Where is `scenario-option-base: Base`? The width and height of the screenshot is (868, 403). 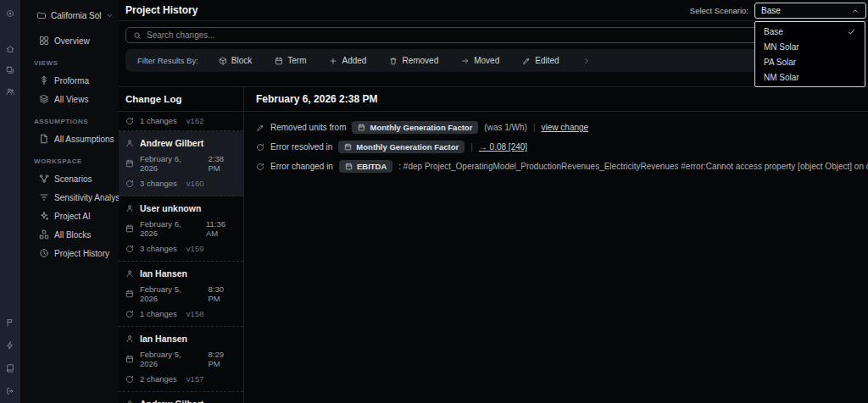 scenario-option-base: Base is located at coordinates (810, 31).